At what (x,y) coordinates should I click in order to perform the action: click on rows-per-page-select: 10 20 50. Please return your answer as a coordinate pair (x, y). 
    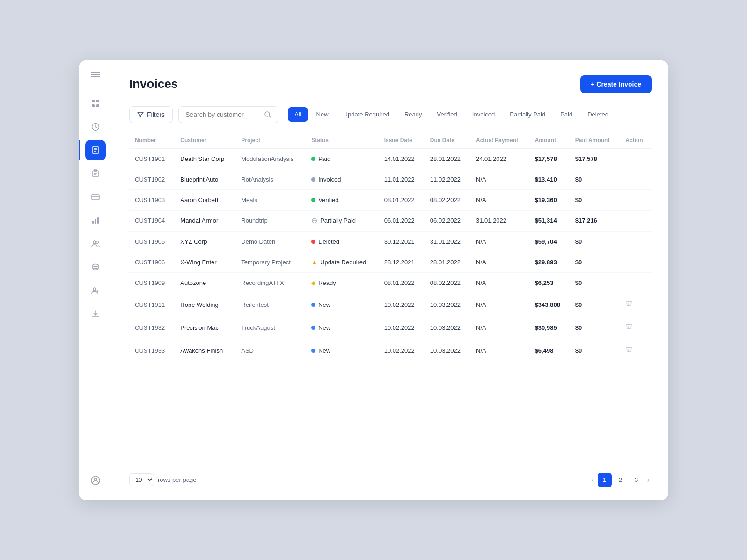
    Looking at the image, I should click on (141, 480).